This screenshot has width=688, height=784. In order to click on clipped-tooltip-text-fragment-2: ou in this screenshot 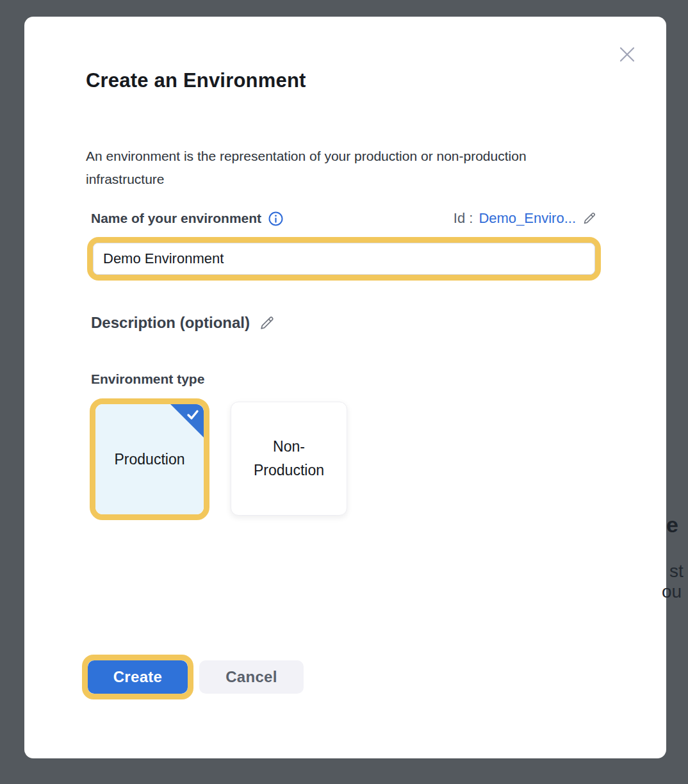, I will do `click(671, 592)`.